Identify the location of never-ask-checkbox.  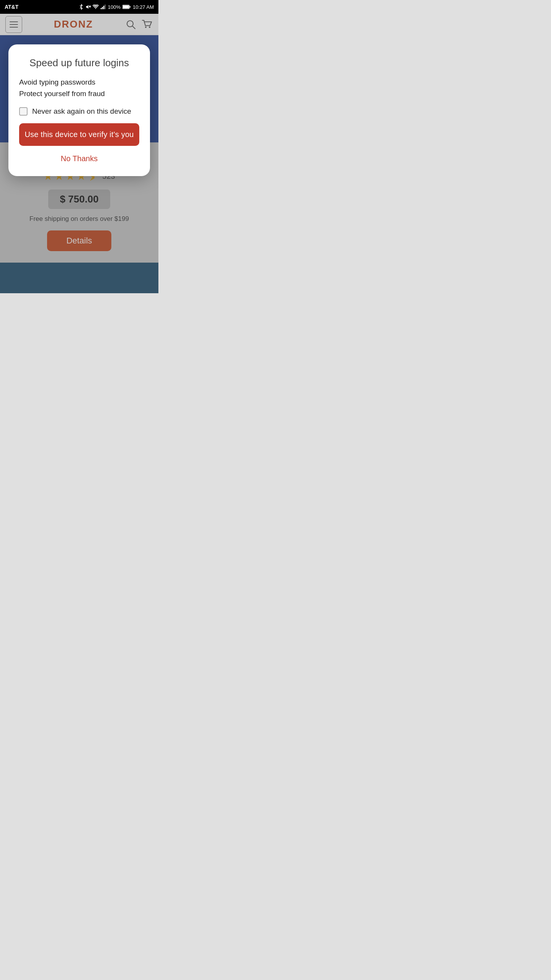
(23, 111).